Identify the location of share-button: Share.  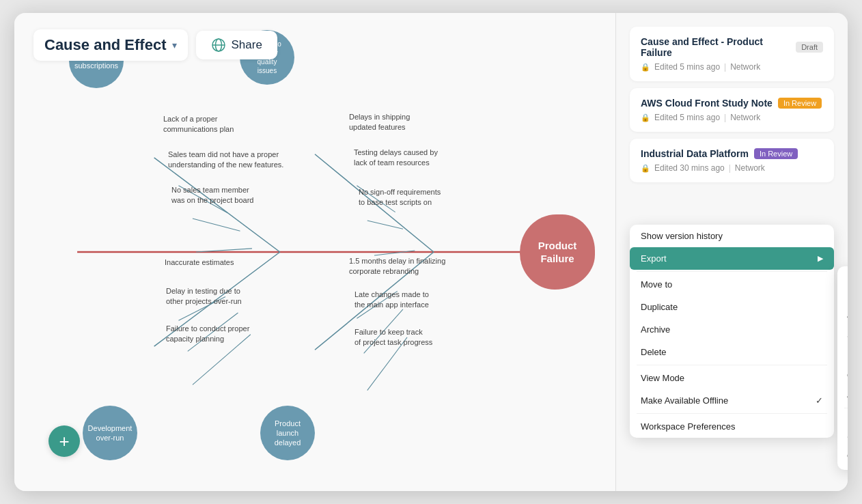
(236, 45).